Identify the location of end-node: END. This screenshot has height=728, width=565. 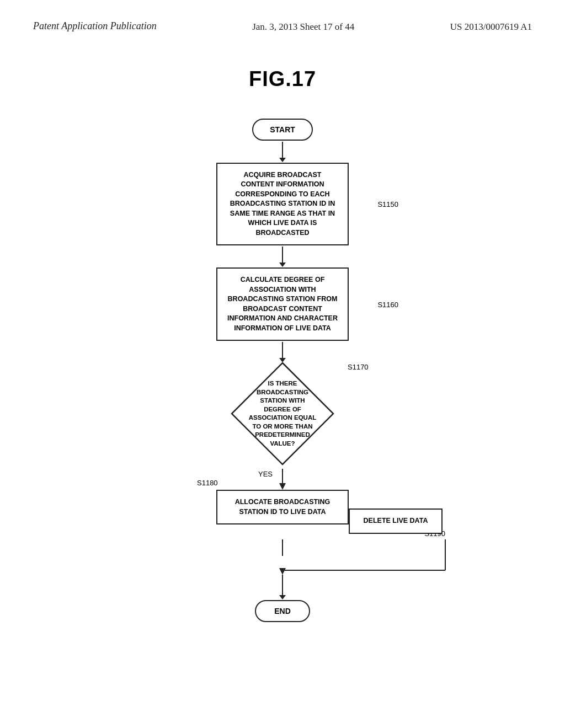
(282, 611).